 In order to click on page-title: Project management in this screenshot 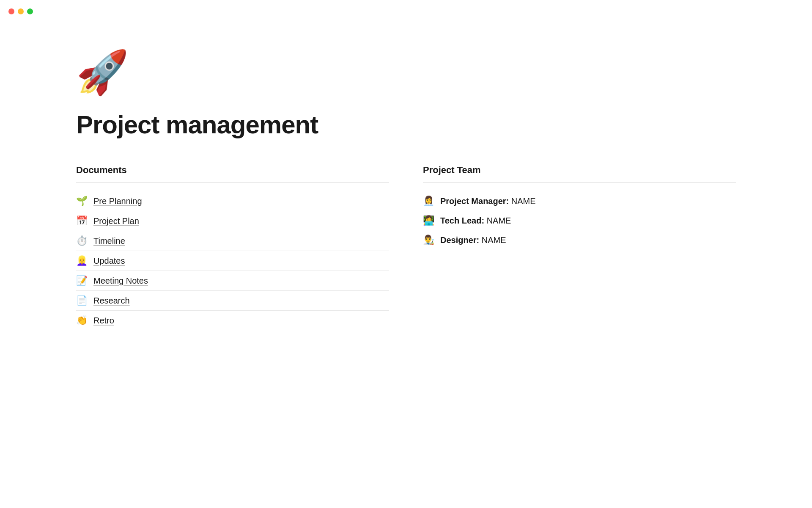, I will do `click(406, 124)`.